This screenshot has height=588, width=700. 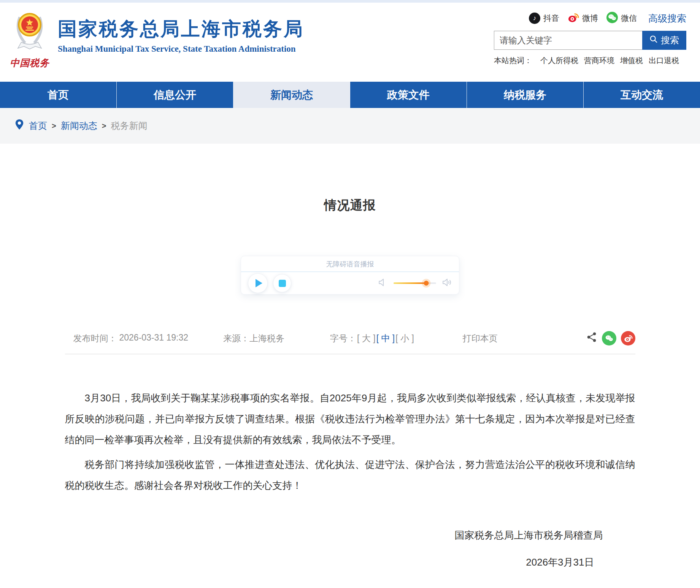 I want to click on logo-caption: 中国税务, so click(x=30, y=63).